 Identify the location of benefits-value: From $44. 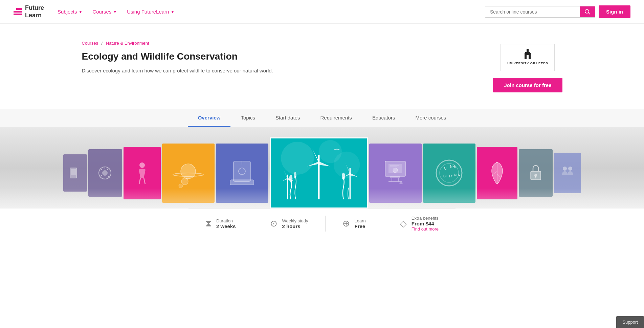
(425, 223).